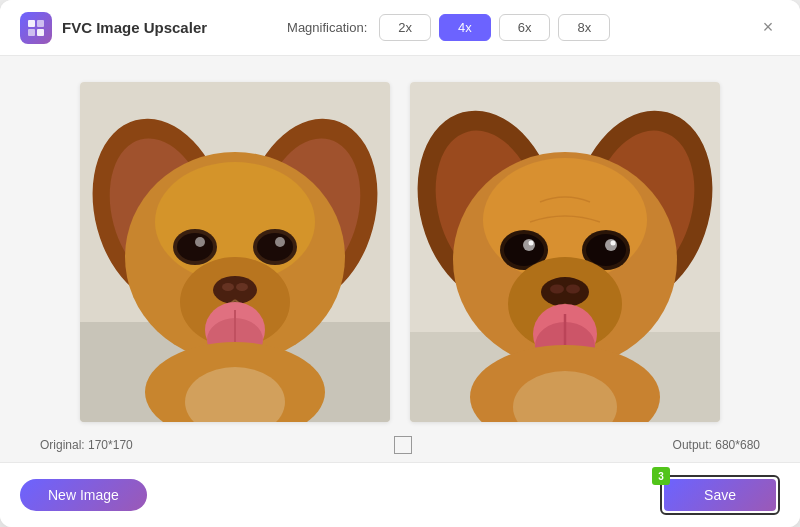  I want to click on mag-8x-button: 8x, so click(584, 28).